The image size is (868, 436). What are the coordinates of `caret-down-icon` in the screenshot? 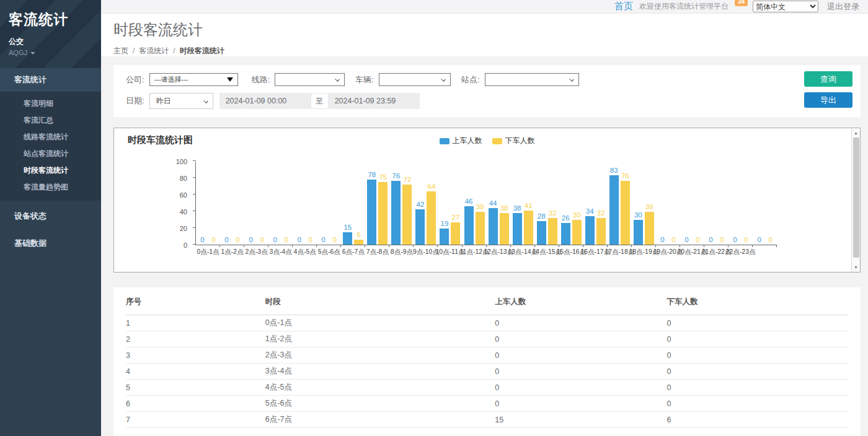 It's located at (33, 53).